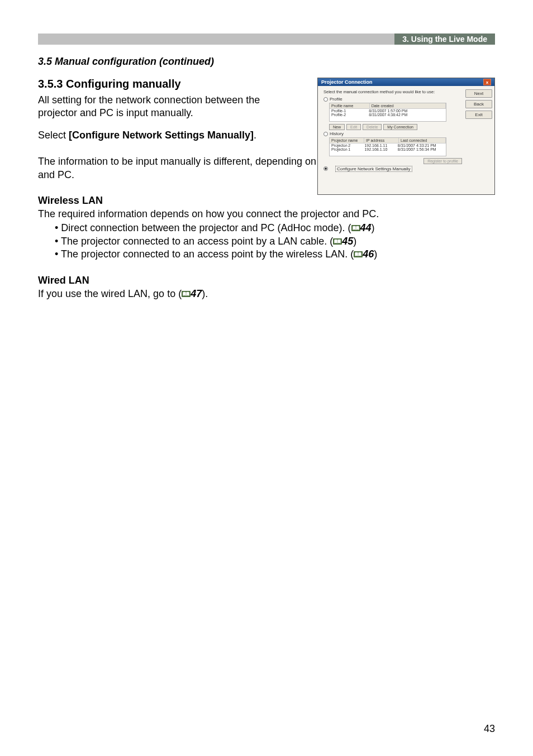 This screenshot has width=533, height=756. Describe the element at coordinates (479, 104) in the screenshot. I see `back-button: Back` at that location.